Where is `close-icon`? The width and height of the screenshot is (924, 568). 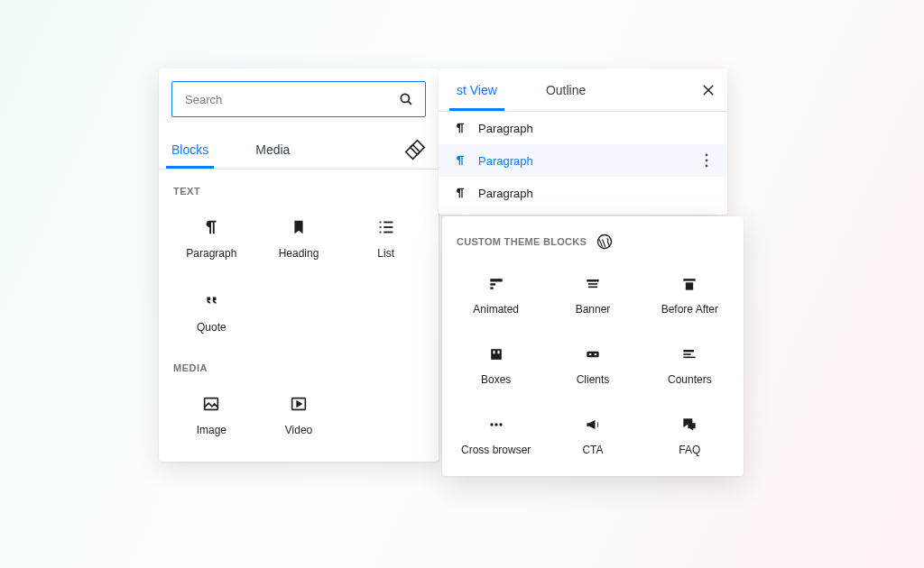
close-icon is located at coordinates (708, 90).